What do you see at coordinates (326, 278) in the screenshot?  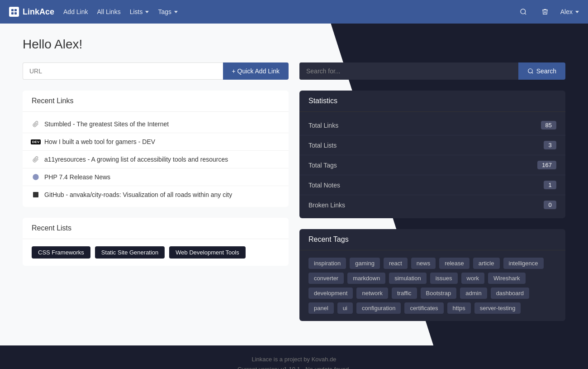 I see `tag-item: converter` at bounding box center [326, 278].